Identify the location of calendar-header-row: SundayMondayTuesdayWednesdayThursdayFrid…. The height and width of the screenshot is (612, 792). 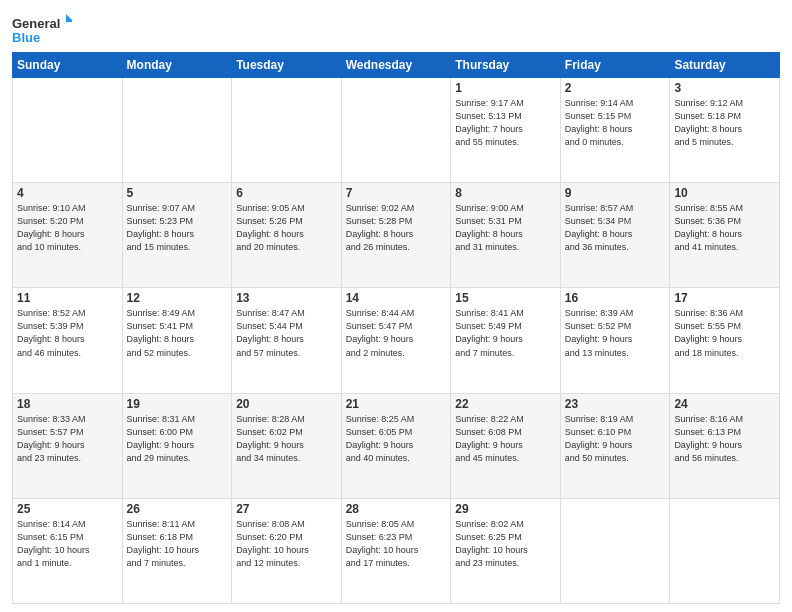
(396, 66).